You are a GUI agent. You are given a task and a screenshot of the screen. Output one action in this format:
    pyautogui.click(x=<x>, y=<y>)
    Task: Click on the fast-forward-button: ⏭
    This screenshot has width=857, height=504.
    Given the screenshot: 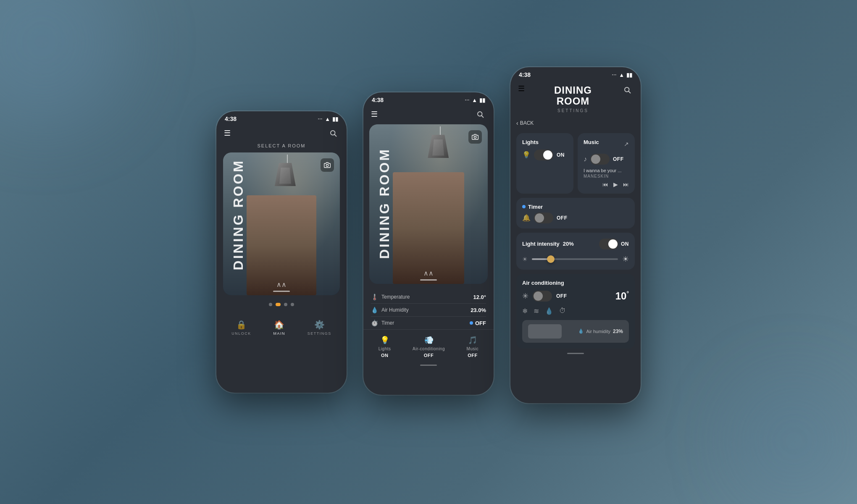 What is the action you would take?
    pyautogui.click(x=626, y=184)
    